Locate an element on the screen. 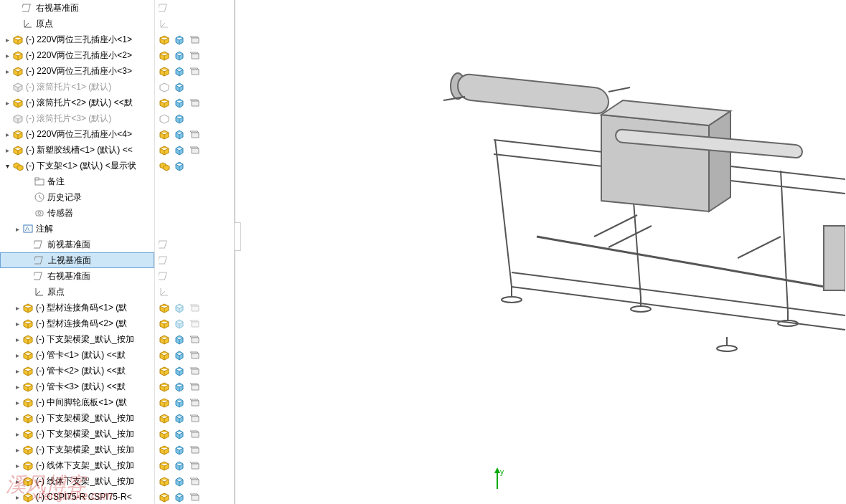 This screenshot has width=846, height=504. origin-g-icon is located at coordinates (164, 24).